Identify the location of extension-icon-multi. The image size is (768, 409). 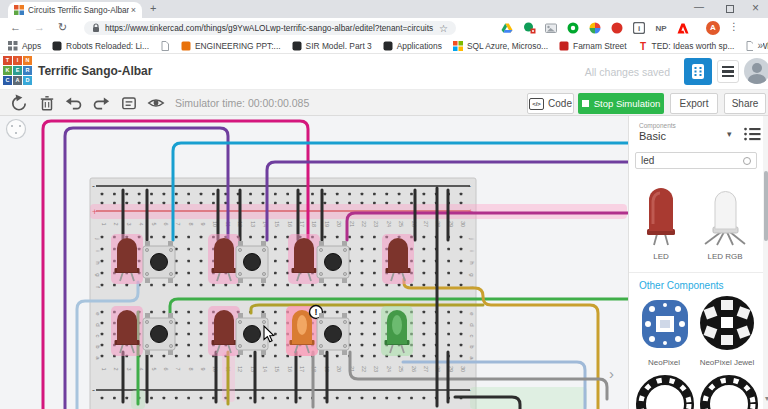
(595, 28).